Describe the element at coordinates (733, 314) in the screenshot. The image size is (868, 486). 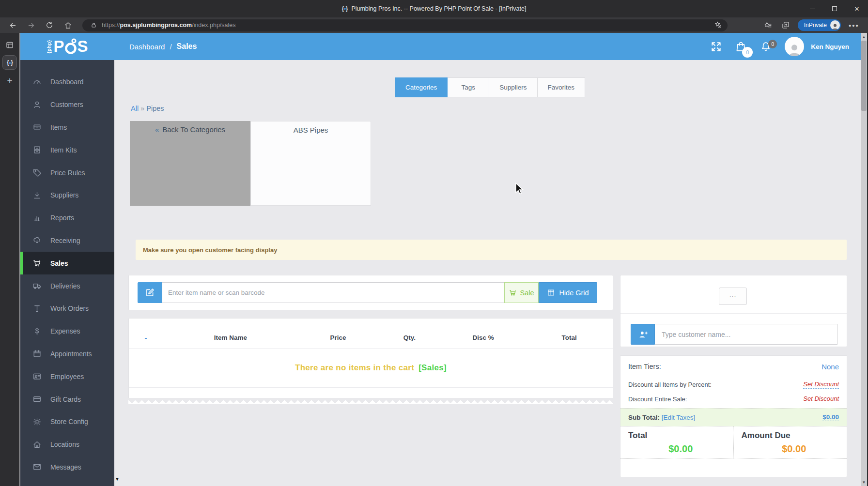
I see `divider` at that location.